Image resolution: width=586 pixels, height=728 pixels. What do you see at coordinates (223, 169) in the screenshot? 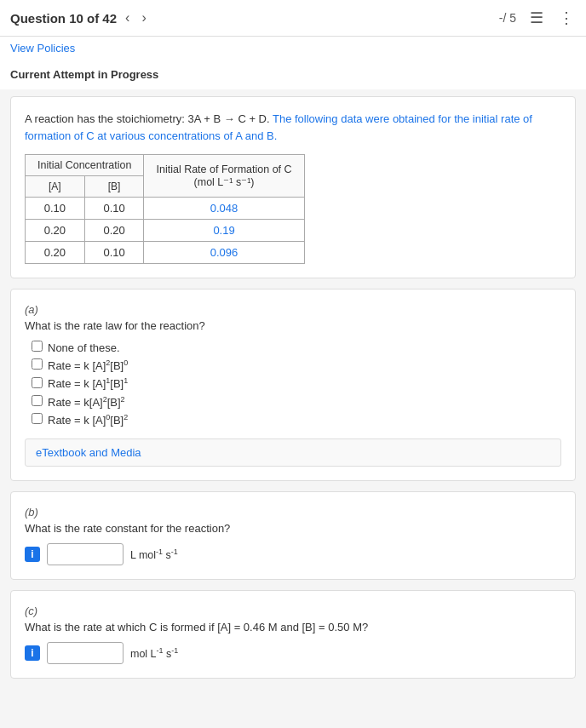
I see `col2-header-text: Initial Rate of Formation of C` at bounding box center [223, 169].